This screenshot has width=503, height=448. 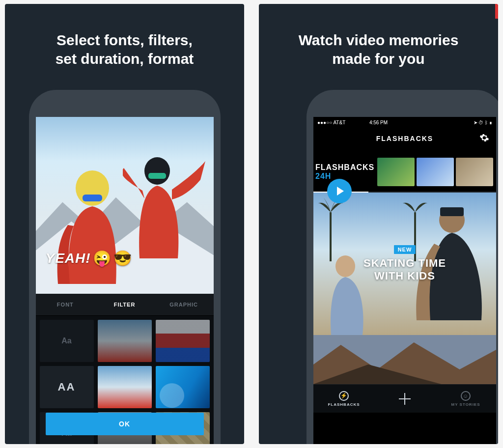 I want to click on status-time: 4:56 PM, so click(x=378, y=123).